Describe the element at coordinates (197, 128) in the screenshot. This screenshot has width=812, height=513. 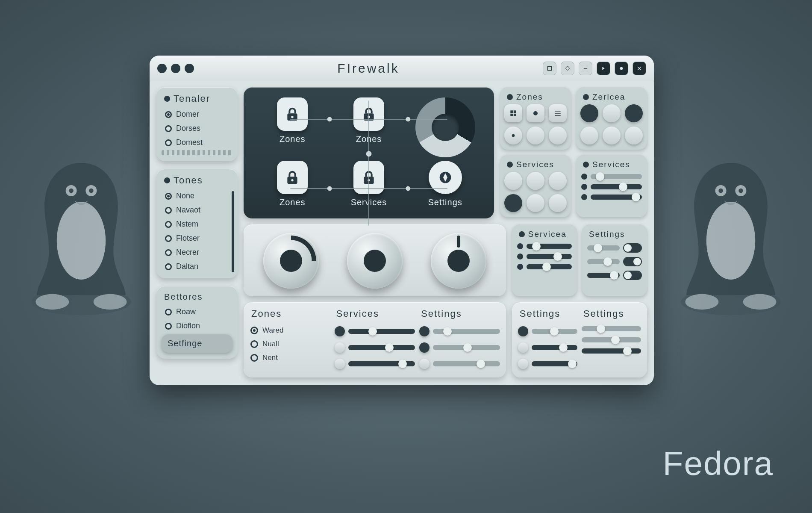
I see `sidebar-item: Dorses` at that location.